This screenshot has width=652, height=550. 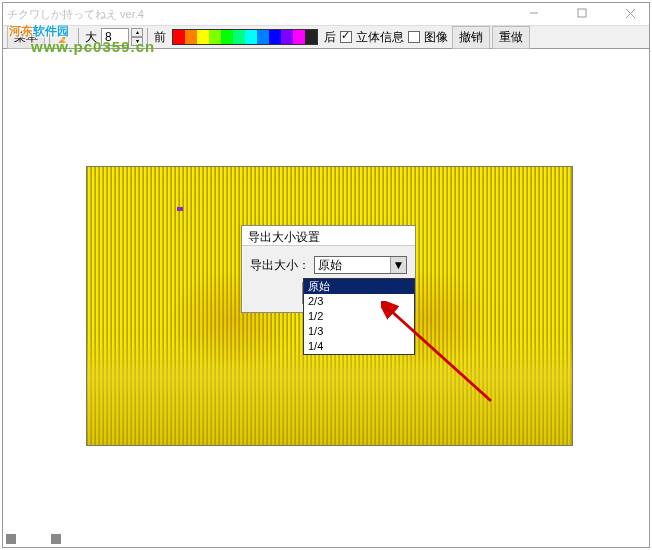 I want to click on dropdown-option: 2/3, so click(x=359, y=302).